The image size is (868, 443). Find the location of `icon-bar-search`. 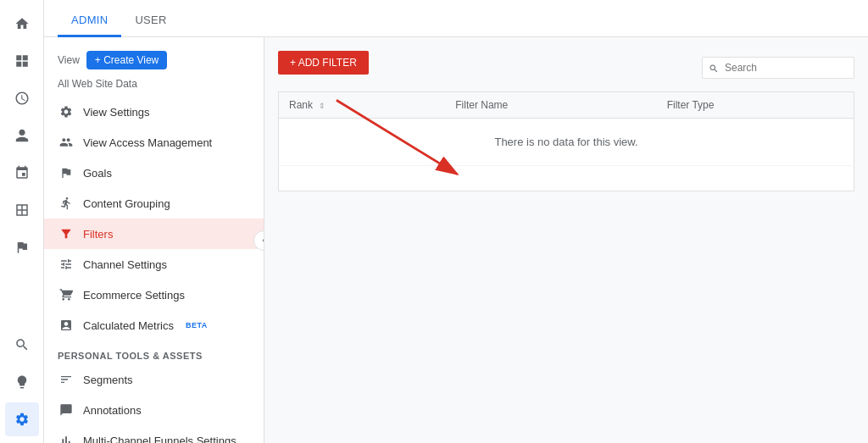

icon-bar-search is located at coordinates (22, 345).